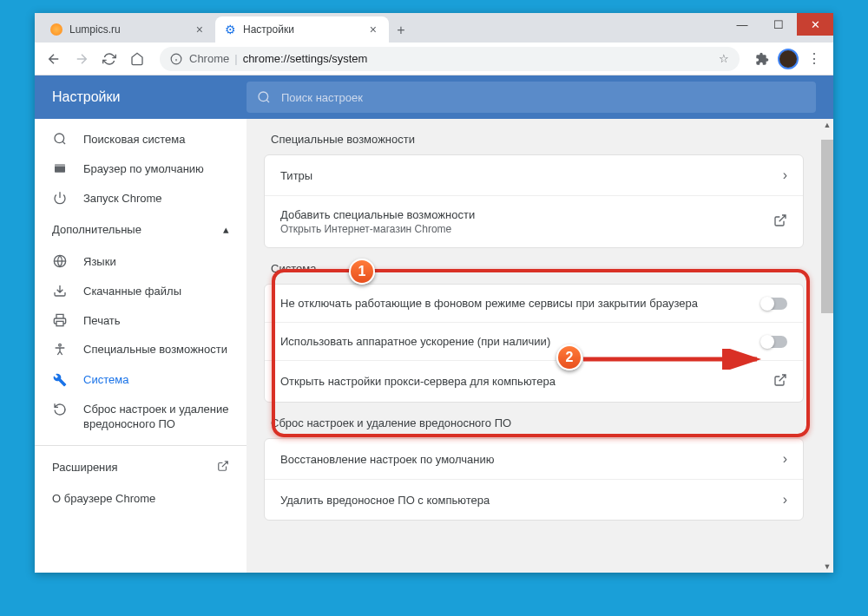  I want to click on section-accessibility-title: Специальные возможности, so click(534, 137).